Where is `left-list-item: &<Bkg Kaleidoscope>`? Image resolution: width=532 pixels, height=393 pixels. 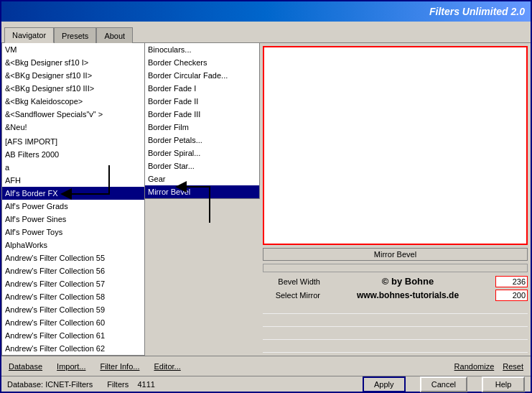 left-list-item: &<Bkg Kaleidoscope> is located at coordinates (73, 101).